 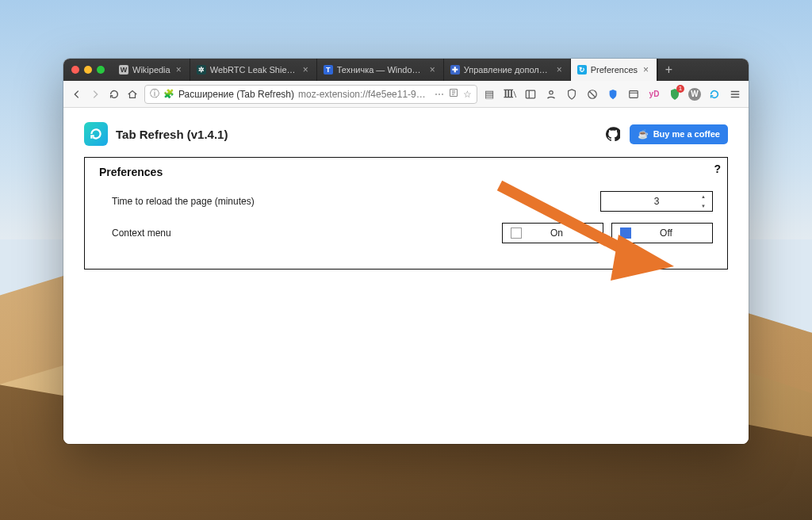 What do you see at coordinates (687, 134) in the screenshot?
I see `buy-coffee-label: Buy me a coffee` at bounding box center [687, 134].